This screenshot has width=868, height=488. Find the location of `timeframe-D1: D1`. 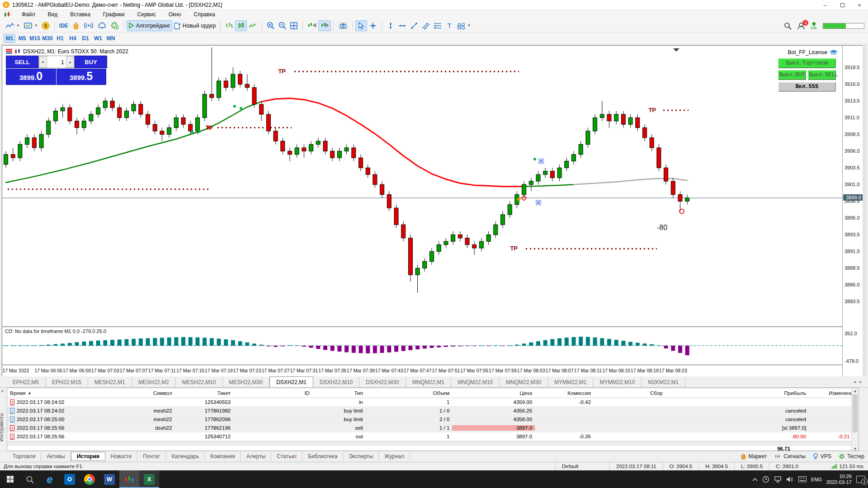

timeframe-D1: D1 is located at coordinates (85, 38).